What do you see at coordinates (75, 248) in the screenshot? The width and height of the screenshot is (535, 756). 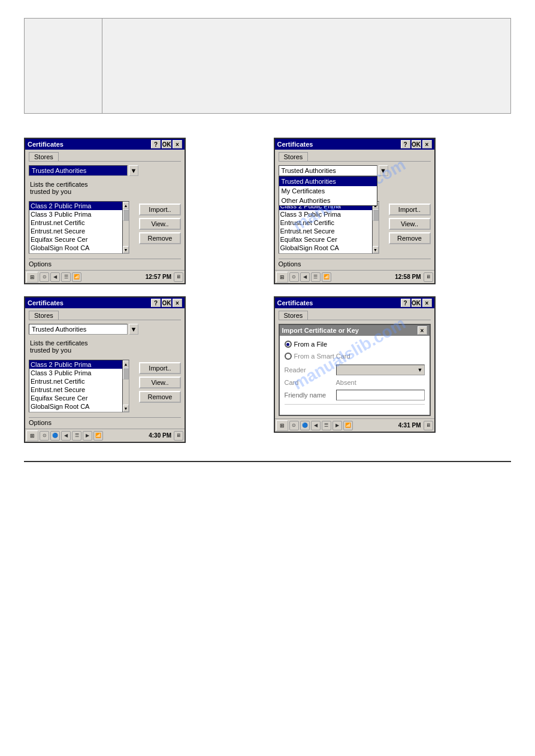 I see `cert-item-1-5: GlobalSign Root CA` at bounding box center [75, 248].